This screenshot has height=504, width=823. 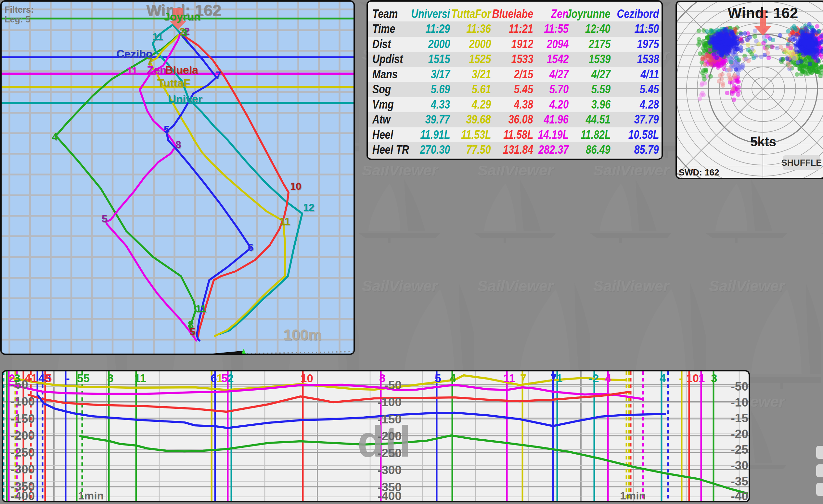 I want to click on svg-text: -40, so click(x=739, y=495).